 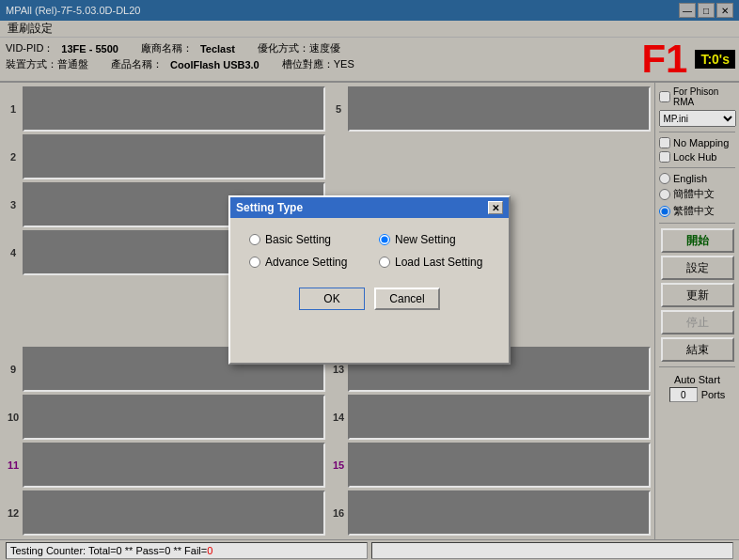 What do you see at coordinates (370, 299) in the screenshot?
I see `modal-buttons: OK Cancel` at bounding box center [370, 299].